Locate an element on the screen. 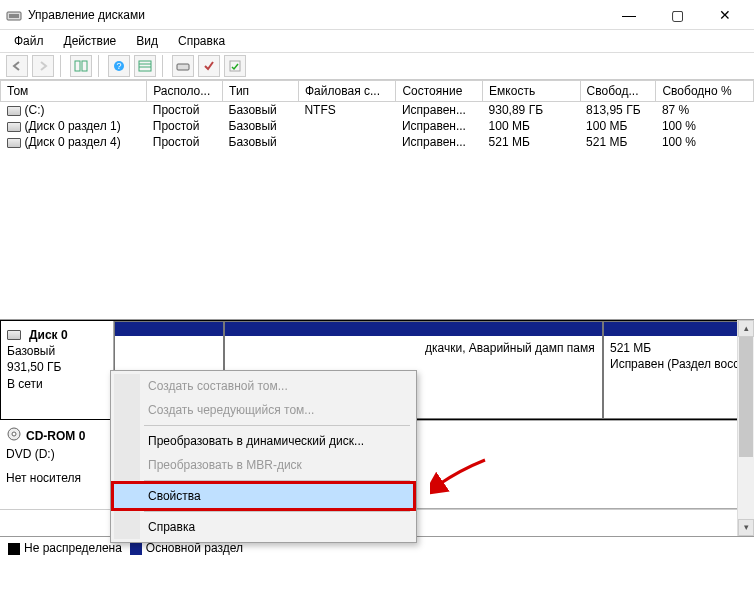  legend-swatch-primary is located at coordinates (136, 549).